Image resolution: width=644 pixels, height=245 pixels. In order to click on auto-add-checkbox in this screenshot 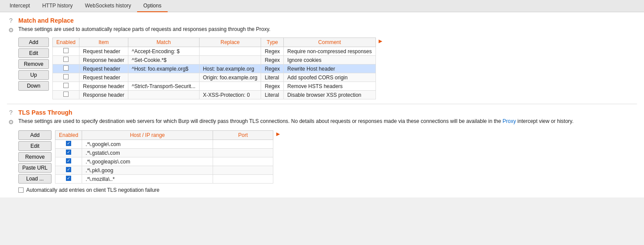, I will do `click(21, 190)`.